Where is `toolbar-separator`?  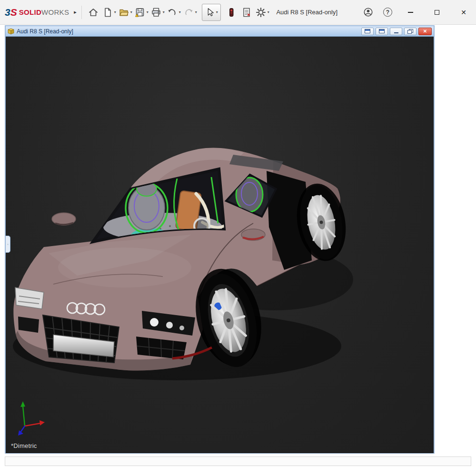 toolbar-separator is located at coordinates (82, 12).